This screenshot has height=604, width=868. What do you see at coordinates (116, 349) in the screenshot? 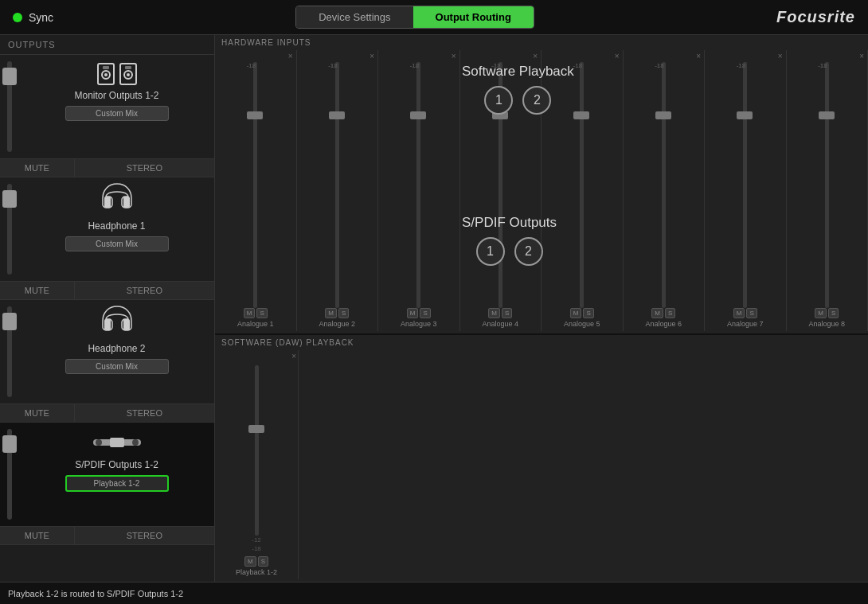
I see `hp2-label: Headphone 2` at bounding box center [116, 349].